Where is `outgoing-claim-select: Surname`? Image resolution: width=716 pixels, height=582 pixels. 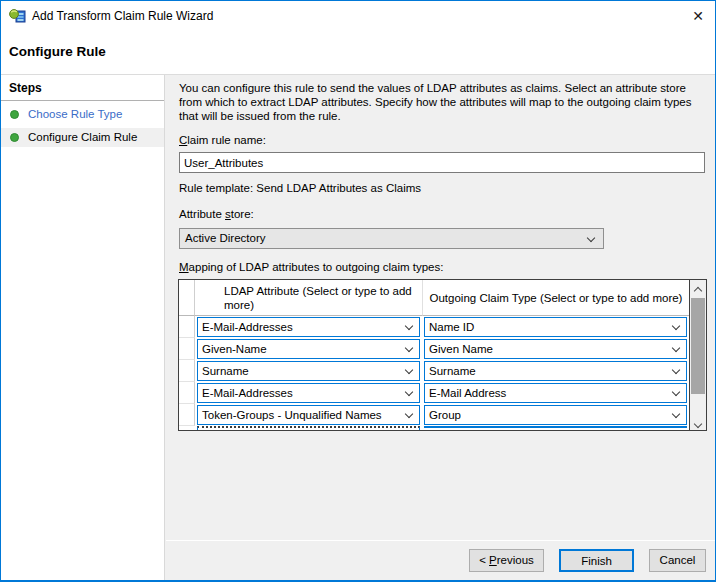 outgoing-claim-select: Surname is located at coordinates (556, 371).